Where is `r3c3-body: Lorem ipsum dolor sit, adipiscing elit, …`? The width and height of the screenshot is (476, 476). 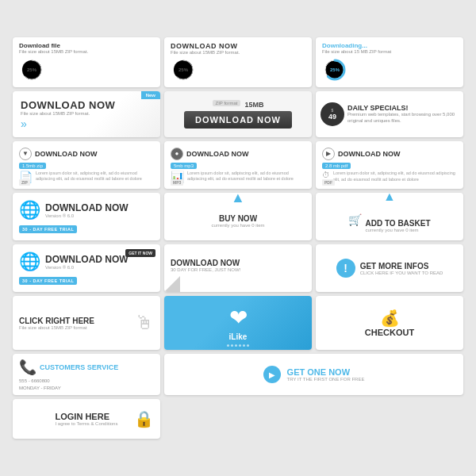
r3c3-body: Lorem ipsum dolor sit, adipiscing elit, … is located at coordinates (395, 176).